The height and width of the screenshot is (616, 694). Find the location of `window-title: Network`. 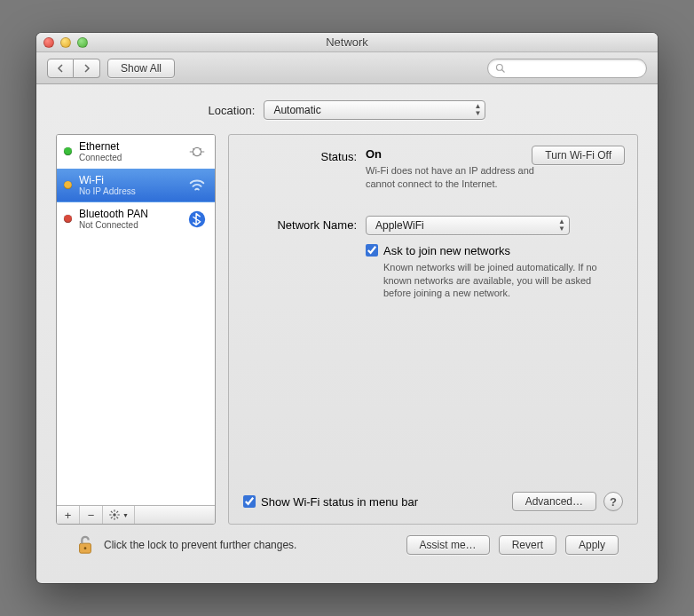

window-title: Network is located at coordinates (347, 43).